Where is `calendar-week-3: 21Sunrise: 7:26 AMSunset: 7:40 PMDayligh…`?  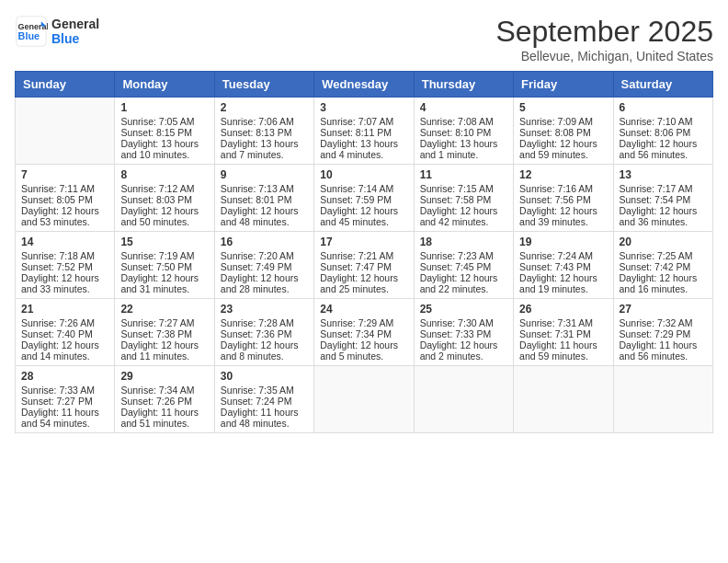 calendar-week-3: 21Sunrise: 7:26 AMSunset: 7:40 PMDayligh… is located at coordinates (364, 333).